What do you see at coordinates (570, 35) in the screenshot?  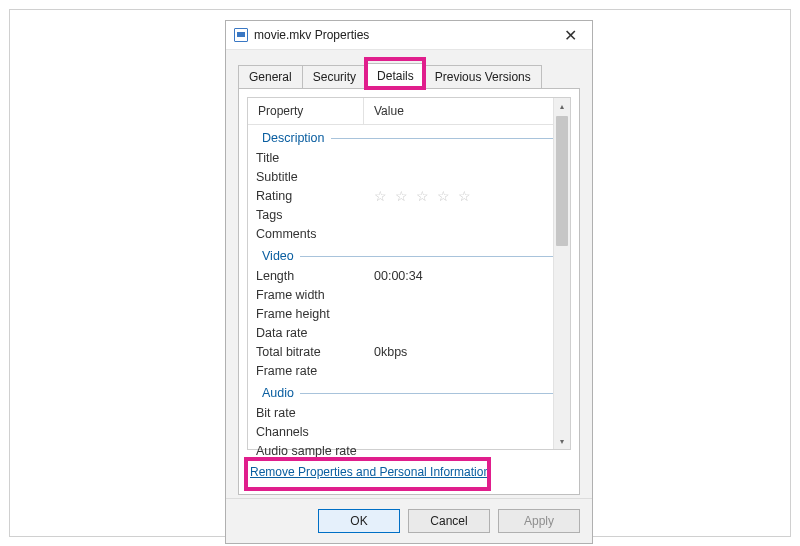 I see `close-icon: ✕` at bounding box center [570, 35].